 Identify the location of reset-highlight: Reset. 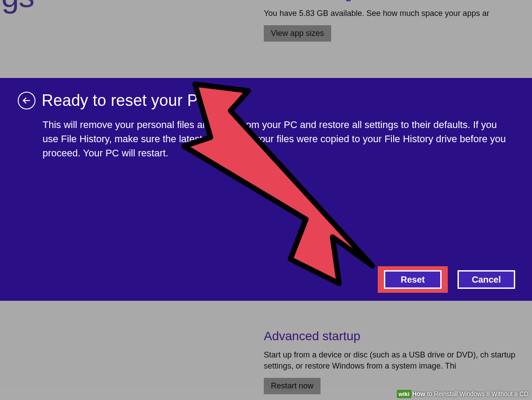
(413, 280).